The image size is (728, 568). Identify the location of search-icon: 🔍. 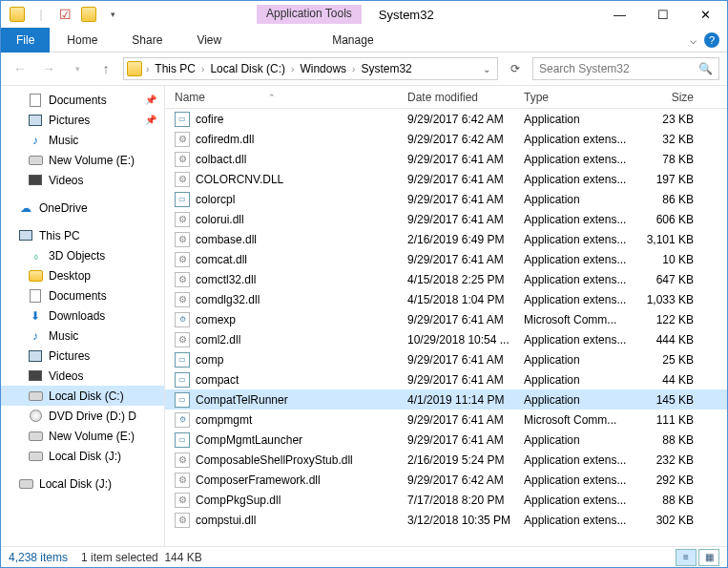
(706, 69).